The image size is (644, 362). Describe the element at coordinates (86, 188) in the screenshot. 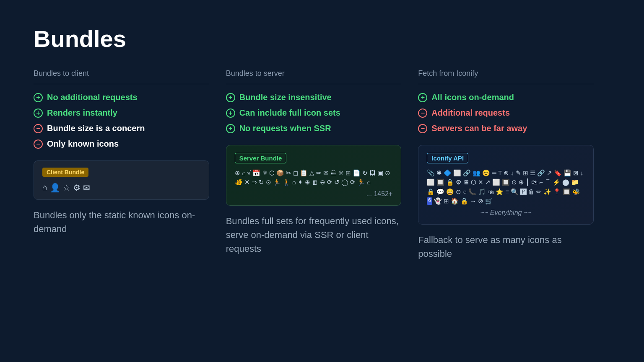

I see `mail-icon: ✉` at that location.